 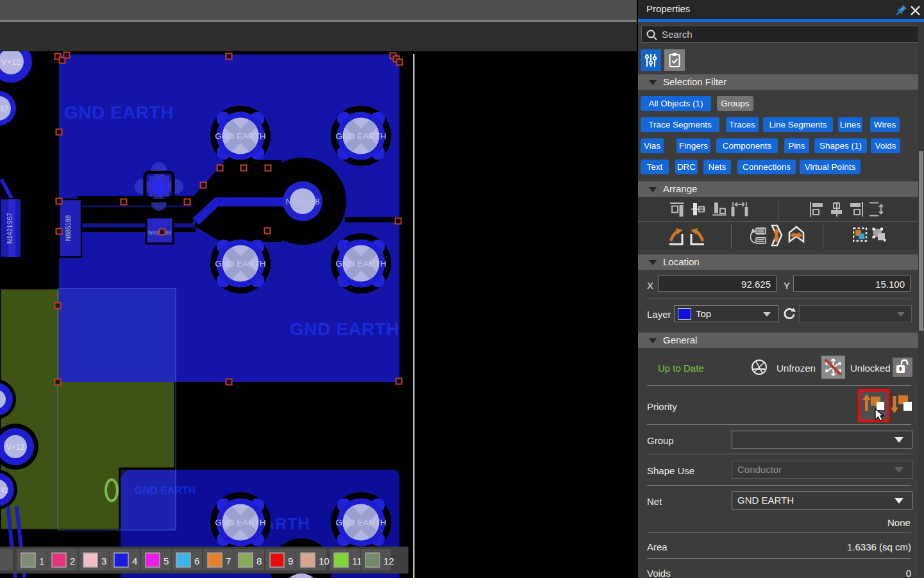 I want to click on svg-text: 8, so click(x=259, y=561).